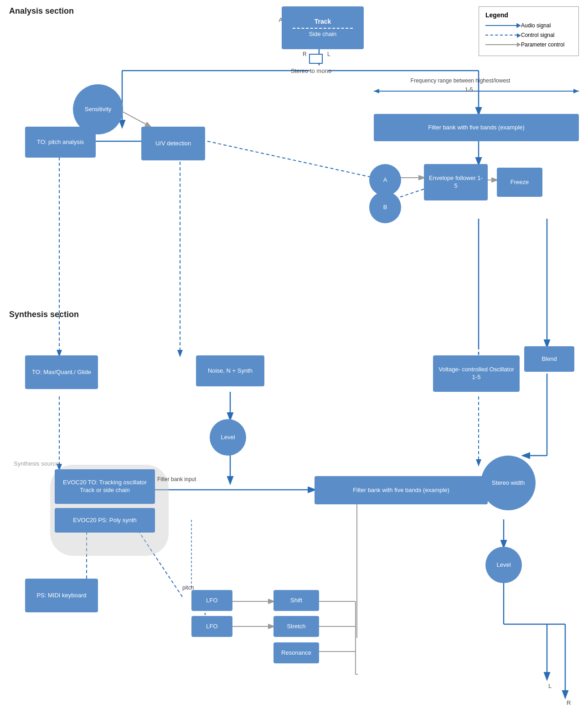 Image resolution: width=588 pixels, height=708 pixels. I want to click on freq-range-label: Frequency range between highest/lowest, so click(460, 81).